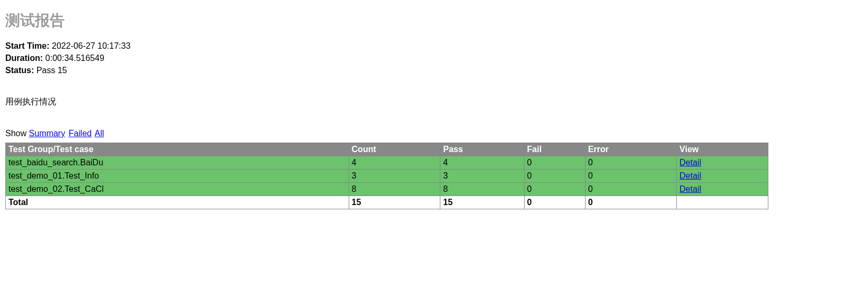  What do you see at coordinates (80, 134) in the screenshot?
I see `filter-failed-link: Failed` at bounding box center [80, 134].